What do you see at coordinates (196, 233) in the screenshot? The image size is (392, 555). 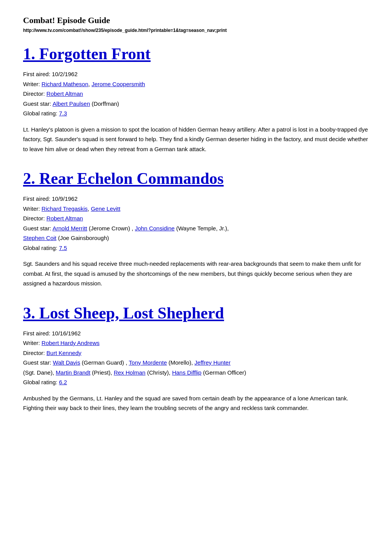 I see `episode-guests-2: Guest star: Arnold Merritt (Jerome Crown…` at bounding box center [196, 233].